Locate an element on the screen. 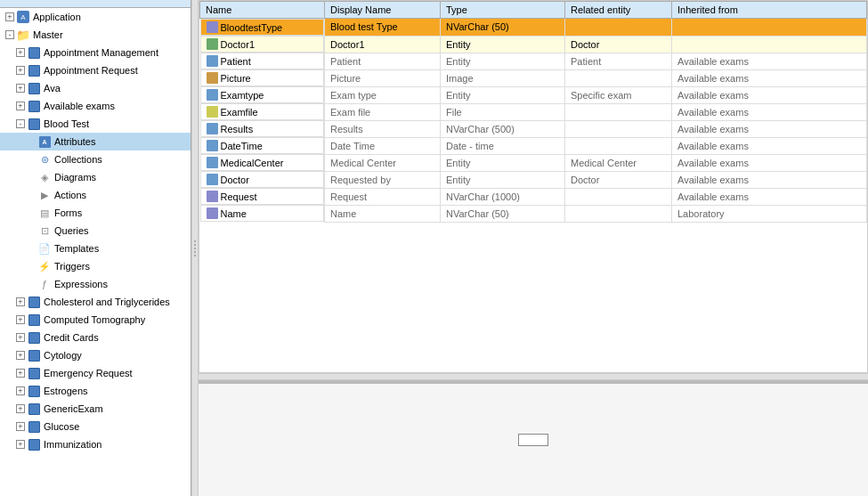 Image resolution: width=868 pixels, height=496 pixels. table-row: Doctor1Doctor1EntityDoctor is located at coordinates (534, 45).